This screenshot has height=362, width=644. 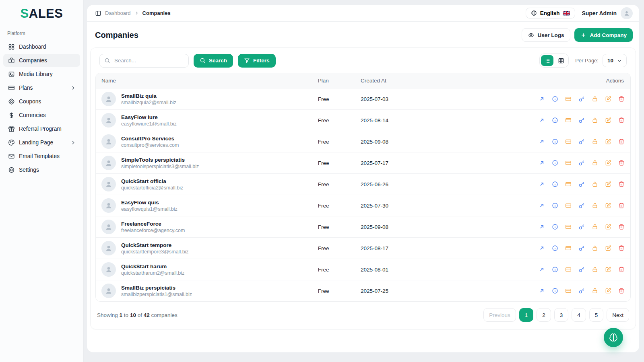 What do you see at coordinates (597, 315) in the screenshot?
I see `pagination-page-5: 5` at bounding box center [597, 315].